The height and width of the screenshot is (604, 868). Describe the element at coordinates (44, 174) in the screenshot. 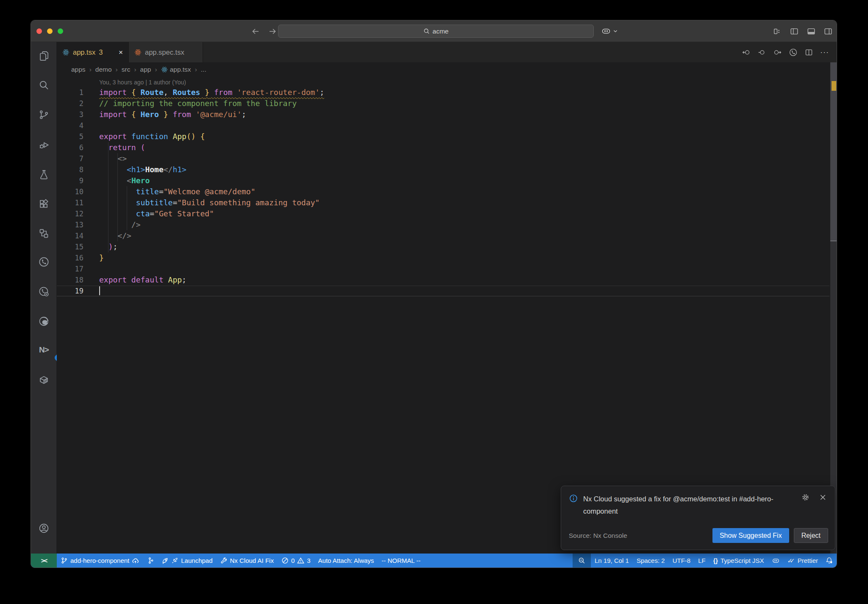

I see `testing-icon` at that location.